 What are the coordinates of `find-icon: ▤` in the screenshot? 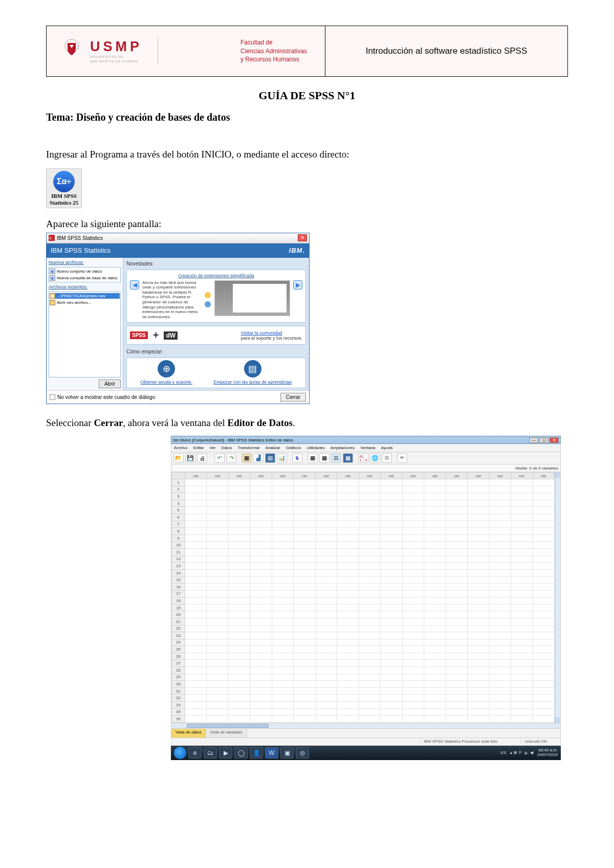 It's located at (270, 458).